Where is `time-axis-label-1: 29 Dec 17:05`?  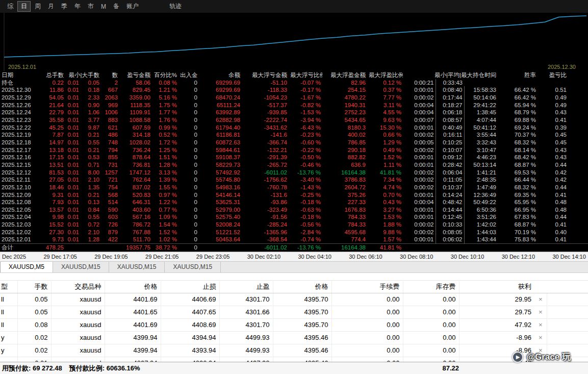
time-axis-label-1: 29 Dec 17:05 is located at coordinates (60, 257).